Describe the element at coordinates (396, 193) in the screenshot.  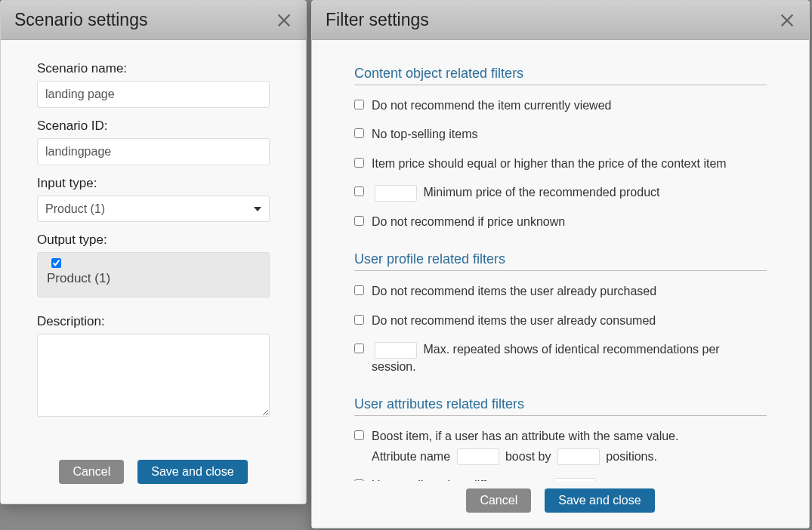
I see `filter-min-price-input` at that location.